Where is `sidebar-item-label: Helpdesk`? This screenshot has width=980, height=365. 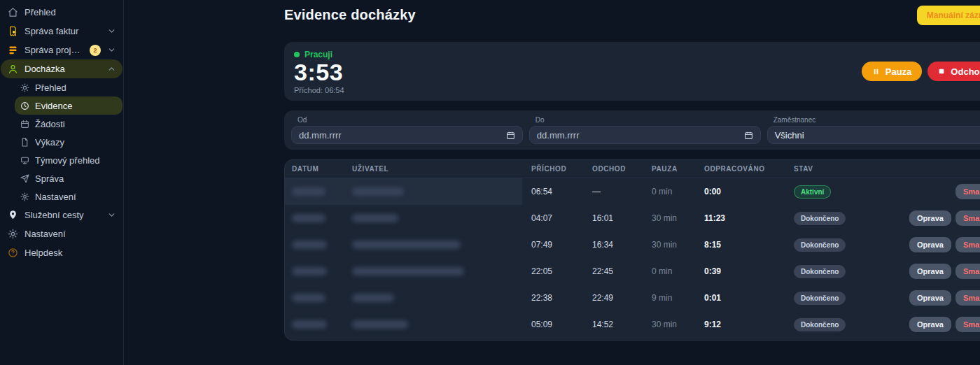 sidebar-item-label: Helpdesk is located at coordinates (70, 253).